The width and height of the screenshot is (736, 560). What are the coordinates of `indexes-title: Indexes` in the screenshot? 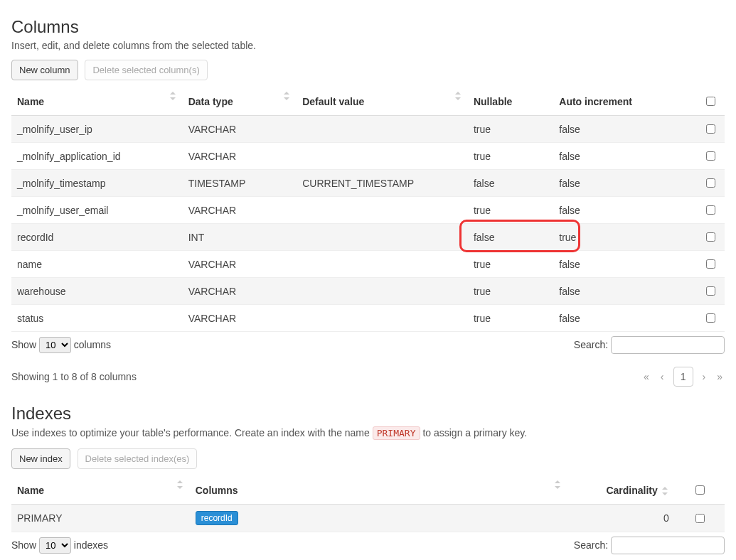 It's located at (368, 414).